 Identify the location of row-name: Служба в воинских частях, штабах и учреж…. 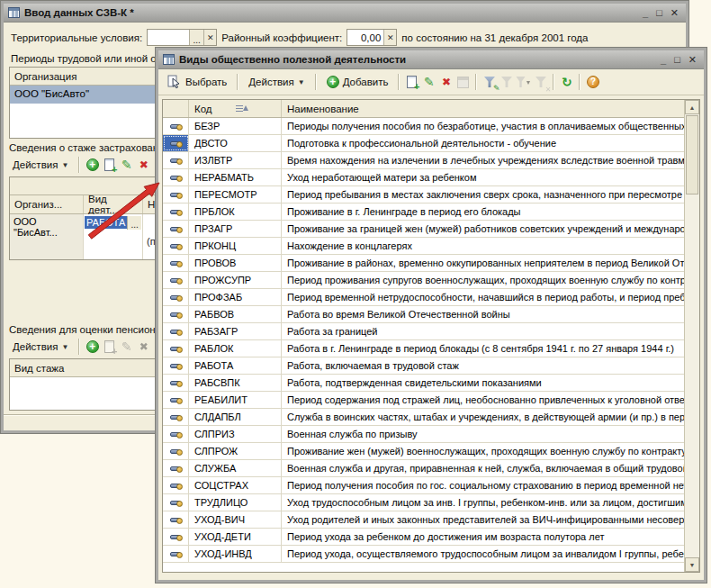
(482, 417).